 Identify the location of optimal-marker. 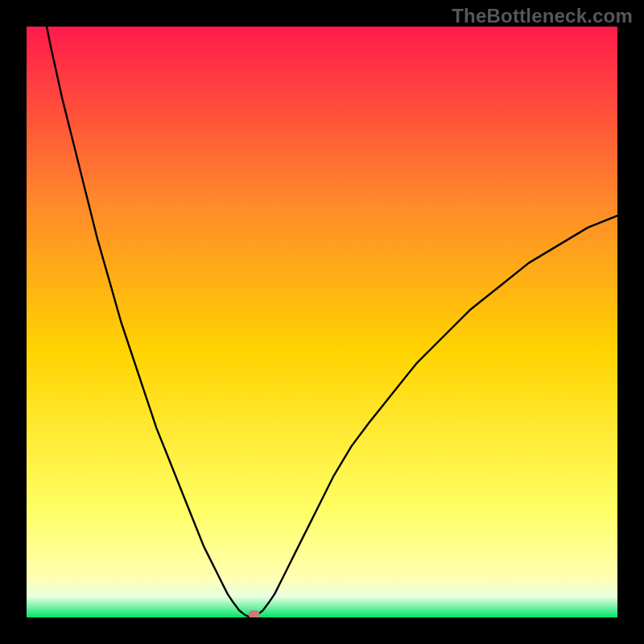
(254, 613).